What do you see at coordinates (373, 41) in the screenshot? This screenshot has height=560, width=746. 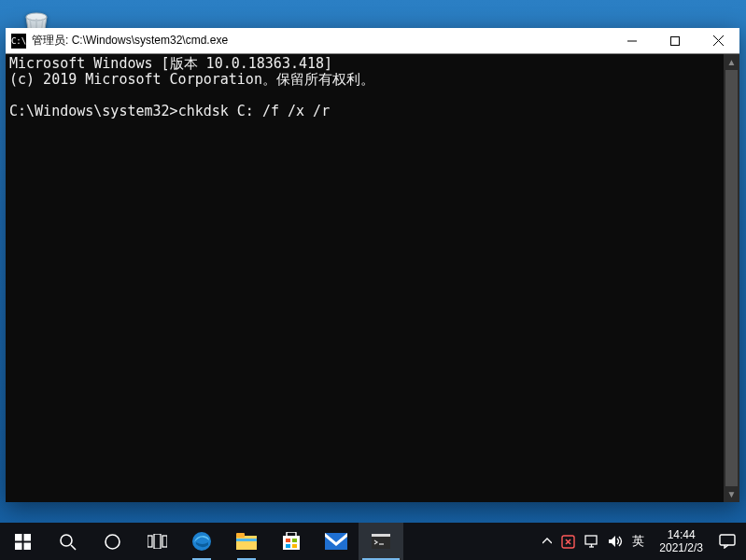 I see `titlebar: C:\ 管理员: C:\Windows\system32\cmd.exe` at bounding box center [373, 41].